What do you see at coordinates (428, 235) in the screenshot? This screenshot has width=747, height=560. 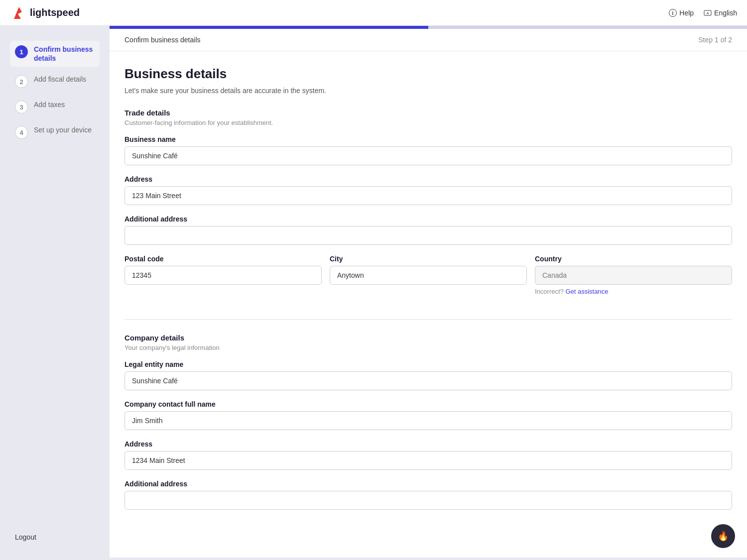 I see `additional-address-input` at bounding box center [428, 235].